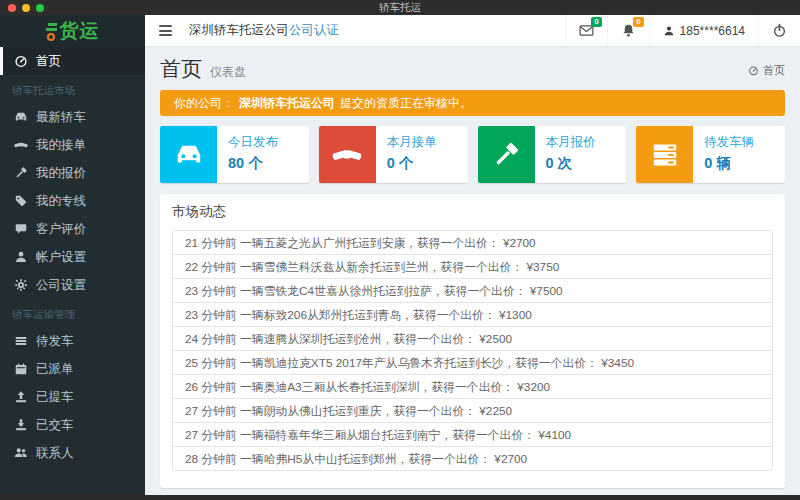  What do you see at coordinates (72, 285) in the screenshot?
I see `sidebar-item-company-settings: 公司设置` at bounding box center [72, 285].